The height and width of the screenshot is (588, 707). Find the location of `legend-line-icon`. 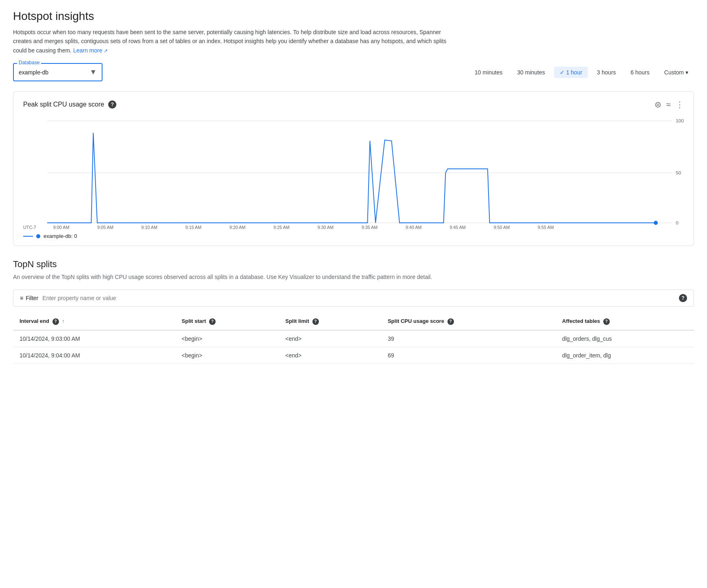

legend-line-icon is located at coordinates (28, 236).